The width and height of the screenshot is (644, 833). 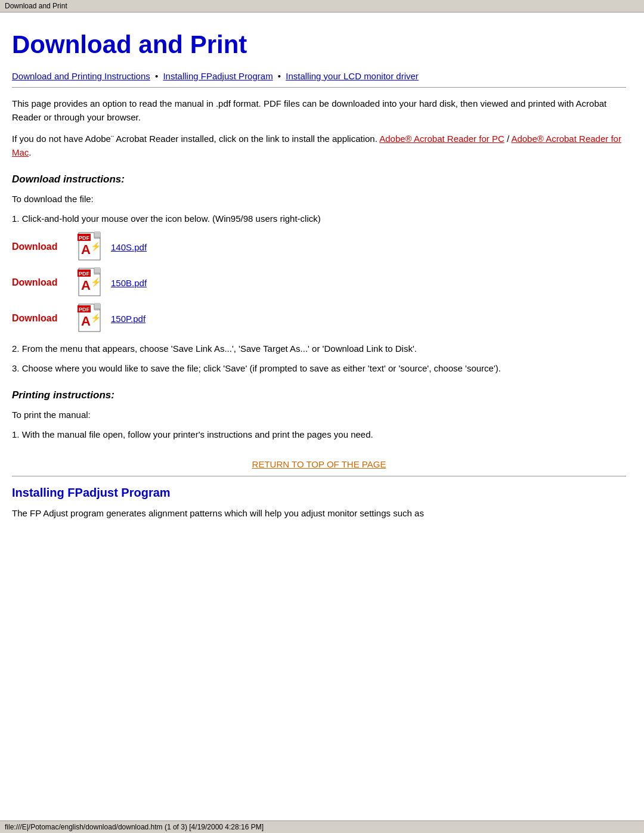 I want to click on page-title: Download and Print, so click(x=319, y=45).